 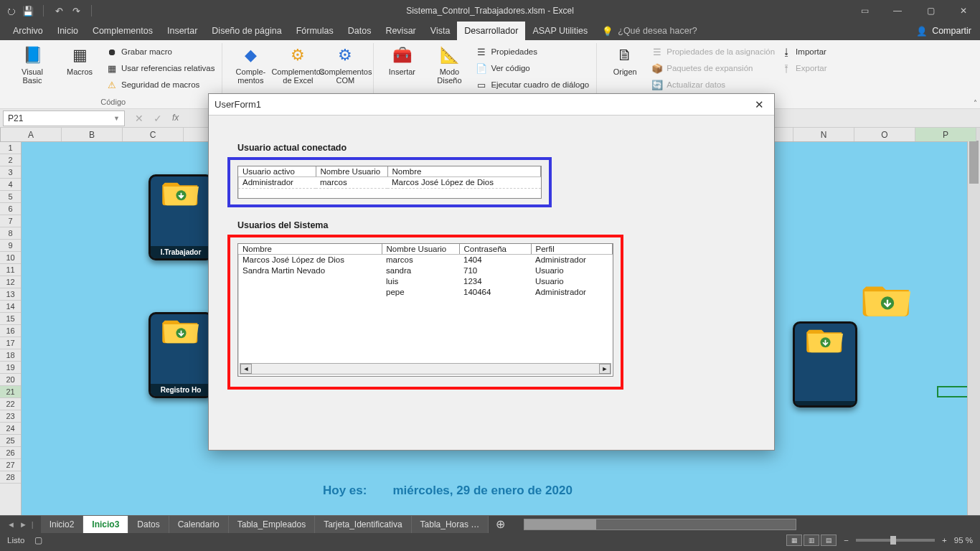 I want to click on row-header: 14, so click(x=10, y=307).